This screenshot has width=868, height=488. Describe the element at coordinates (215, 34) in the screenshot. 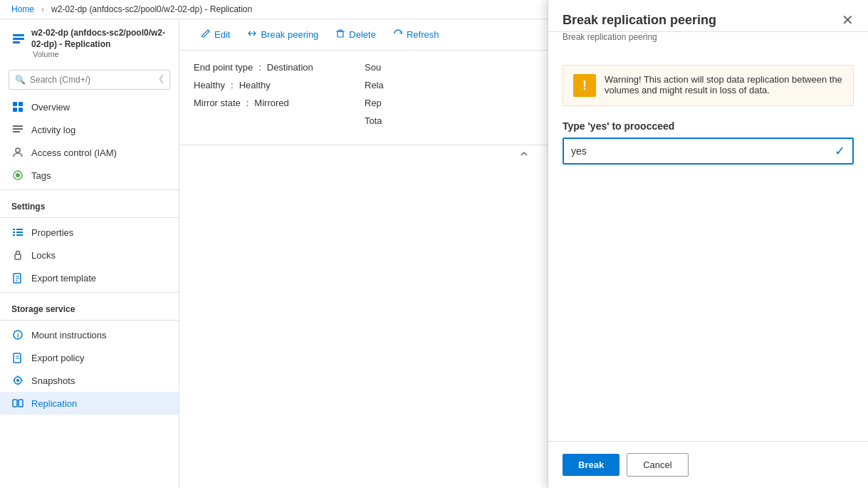

I see `edit-button: Edit` at that location.